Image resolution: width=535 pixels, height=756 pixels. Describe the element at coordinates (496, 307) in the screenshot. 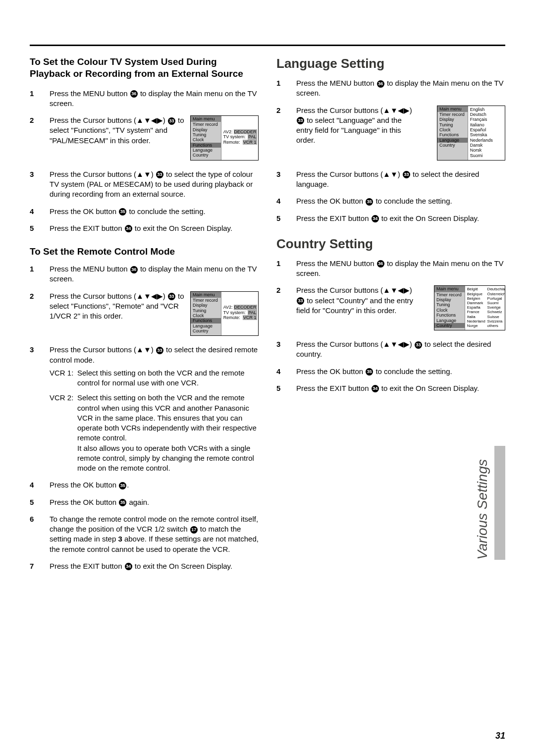

I see `osd-country-item: Sverige` at that location.